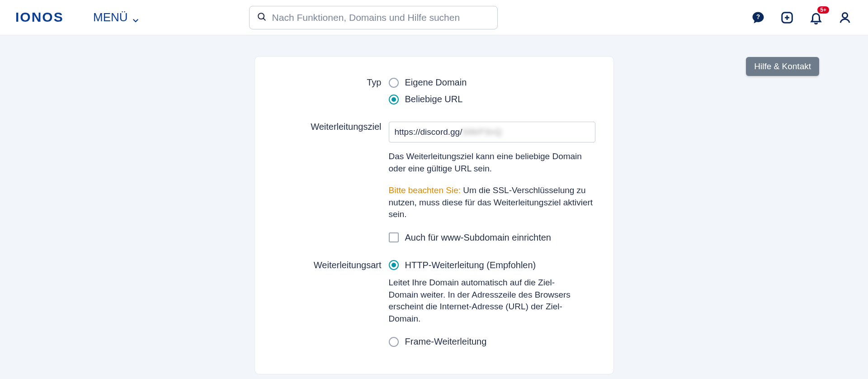 The height and width of the screenshot is (379, 868). Describe the element at coordinates (381, 18) in the screenshot. I see `search-input` at that location.